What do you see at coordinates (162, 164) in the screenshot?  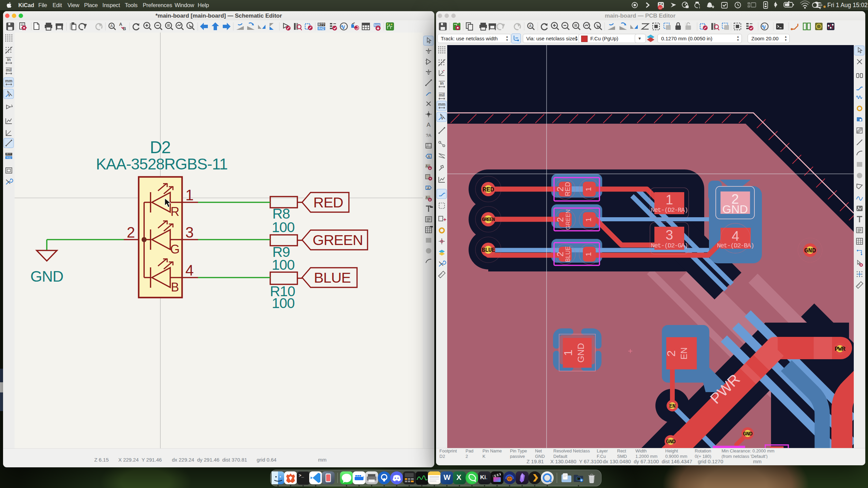 I see `svg-text: KAA-3528RGBS-11` at bounding box center [162, 164].